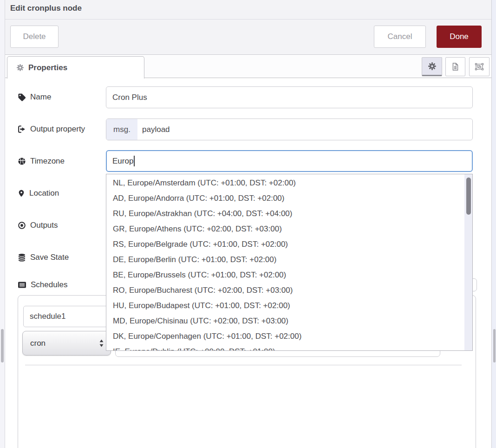  What do you see at coordinates (34, 37) in the screenshot?
I see `delete-button: Delete` at bounding box center [34, 37].